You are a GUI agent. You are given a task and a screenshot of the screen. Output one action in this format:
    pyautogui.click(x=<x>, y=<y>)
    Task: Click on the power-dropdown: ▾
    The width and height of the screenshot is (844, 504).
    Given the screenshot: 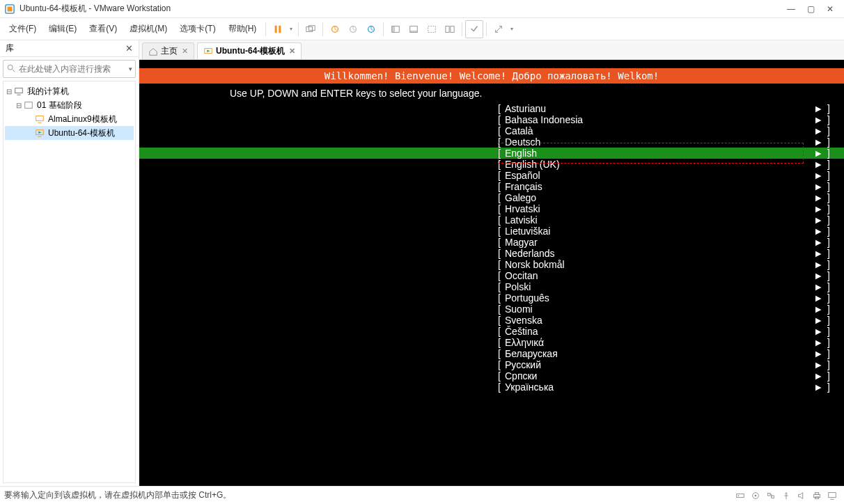 What is the action you would take?
    pyautogui.click(x=291, y=29)
    